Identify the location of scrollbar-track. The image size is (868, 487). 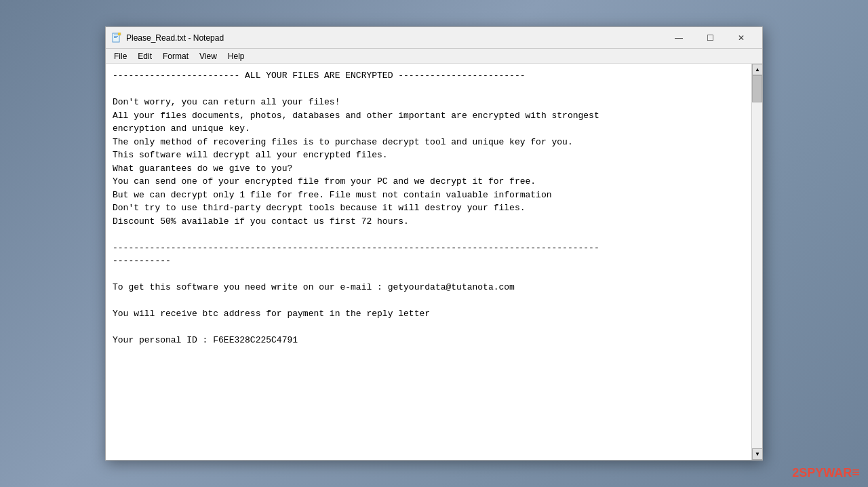
(757, 262).